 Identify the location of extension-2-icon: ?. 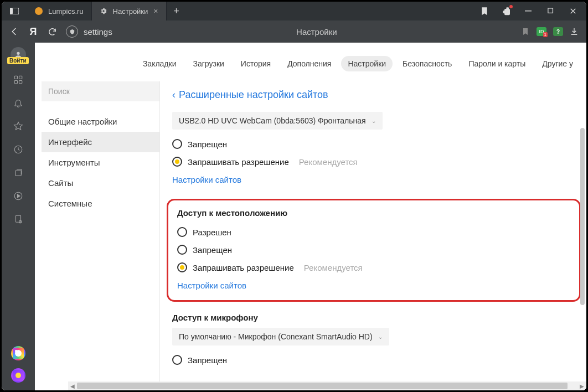
(558, 32).